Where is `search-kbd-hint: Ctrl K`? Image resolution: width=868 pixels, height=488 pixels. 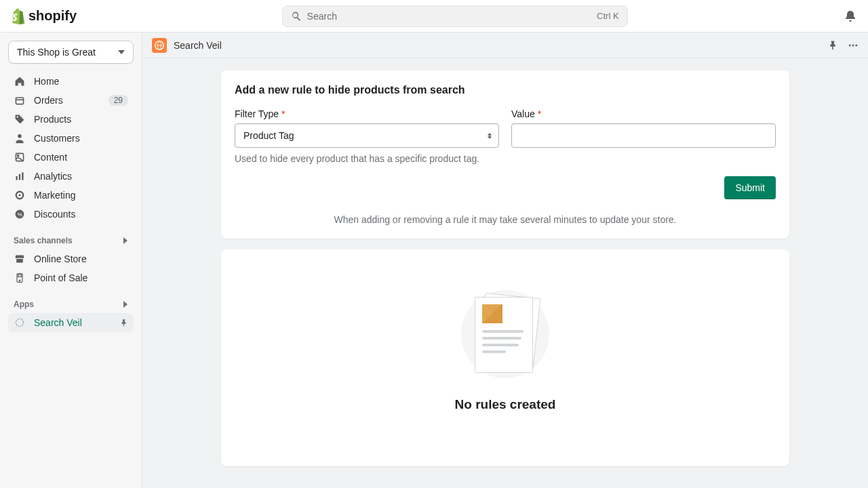 search-kbd-hint: Ctrl K is located at coordinates (608, 16).